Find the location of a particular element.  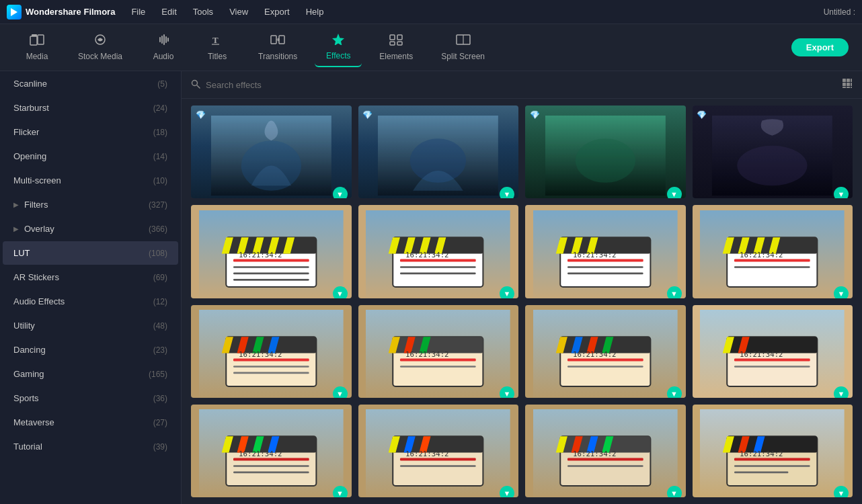

export-button: Export is located at coordinates (820, 47).